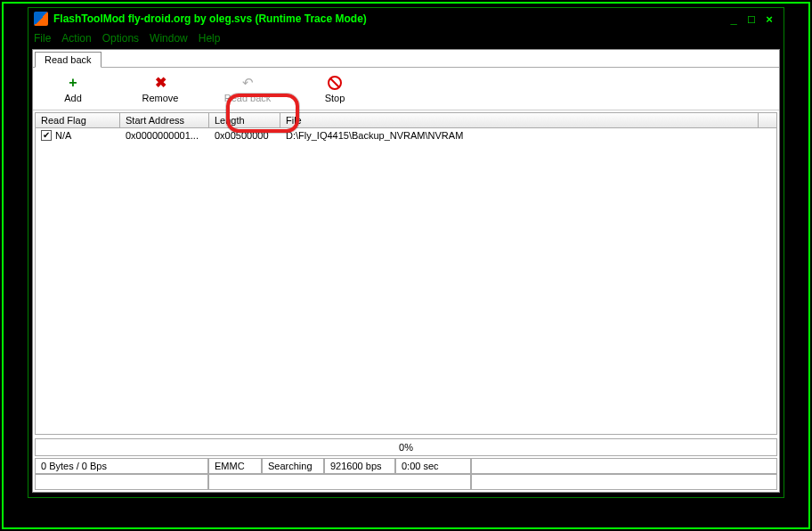  I want to click on menu-action: Action, so click(77, 38).